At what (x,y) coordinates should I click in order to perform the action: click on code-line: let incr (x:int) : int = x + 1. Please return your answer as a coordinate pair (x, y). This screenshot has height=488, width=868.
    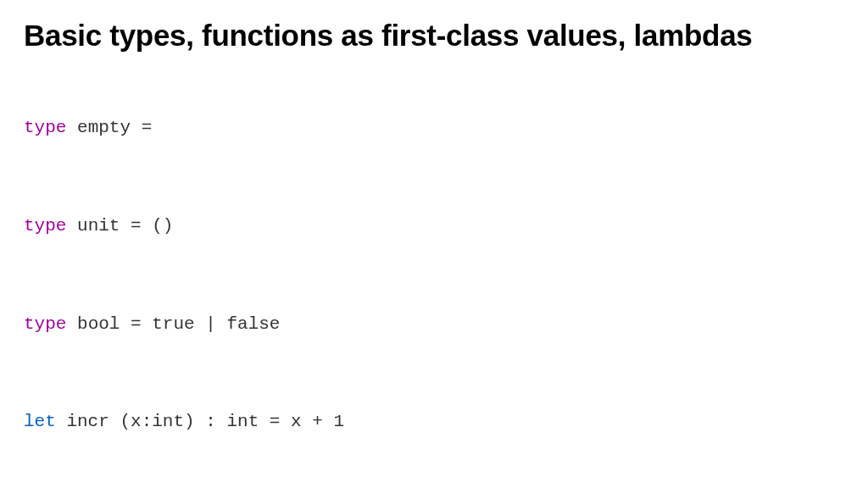
    Looking at the image, I should click on (434, 422).